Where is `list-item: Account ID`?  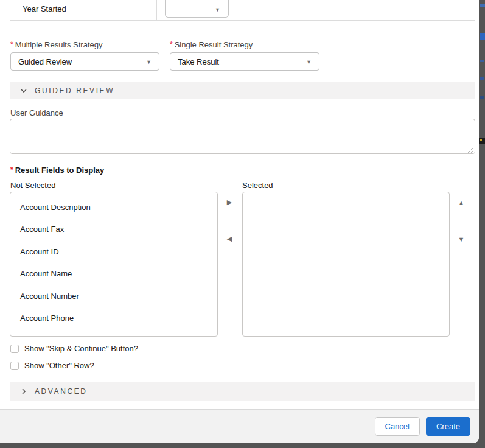 list-item: Account ID is located at coordinates (114, 252).